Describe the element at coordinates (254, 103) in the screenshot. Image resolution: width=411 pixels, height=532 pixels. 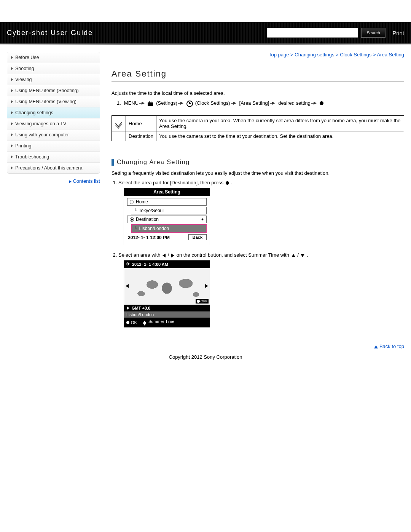
I see `flow-area: [Area Setting]` at that location.